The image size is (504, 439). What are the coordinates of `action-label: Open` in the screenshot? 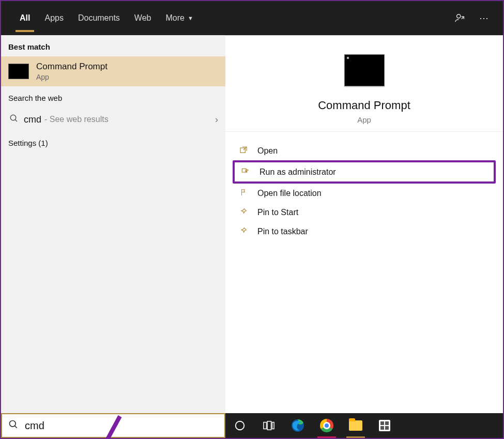 It's located at (268, 151).